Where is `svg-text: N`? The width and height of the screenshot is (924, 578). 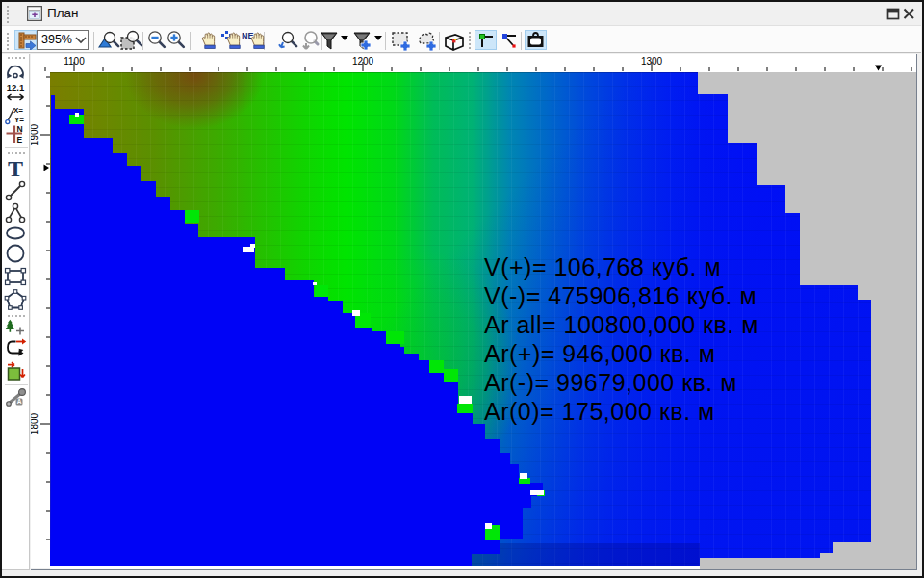
svg-text: N is located at coordinates (20, 129).